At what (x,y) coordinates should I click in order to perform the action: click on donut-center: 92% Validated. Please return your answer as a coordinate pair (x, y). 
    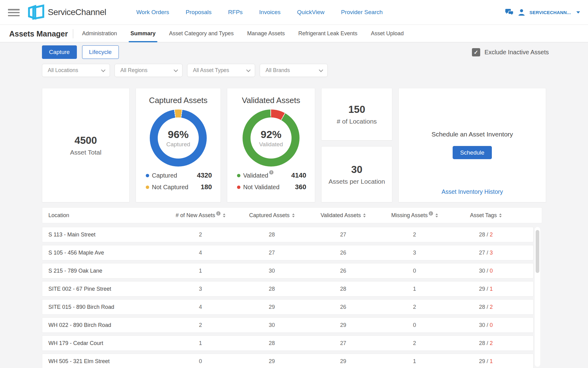
    Looking at the image, I should click on (271, 138).